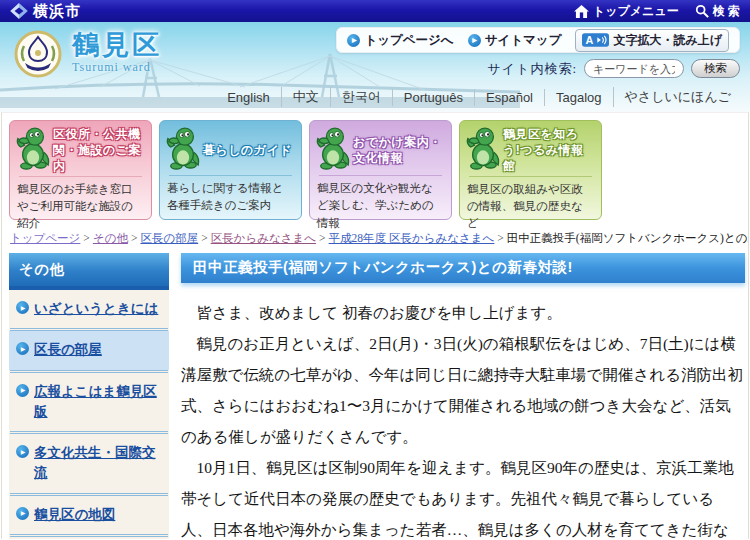 The image size is (750, 540). What do you see at coordinates (248, 150) in the screenshot?
I see `nav-box-title: 暮らしのガイド` at bounding box center [248, 150].